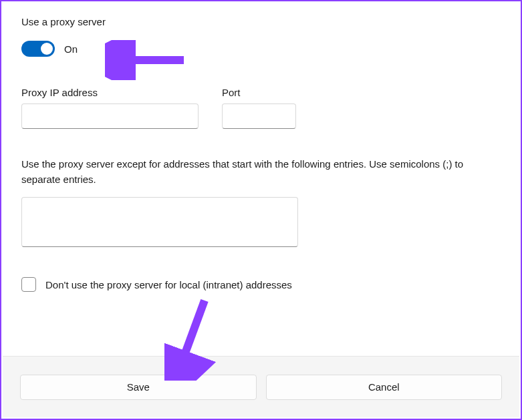 The image size is (522, 420). Describe the element at coordinates (47, 49) in the screenshot. I see `toggle-knob` at that location.